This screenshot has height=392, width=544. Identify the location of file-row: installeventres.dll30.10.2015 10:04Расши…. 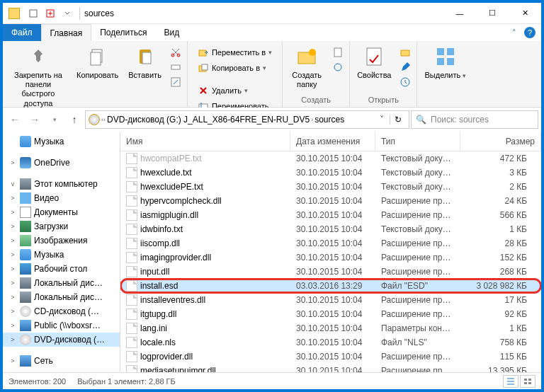
(331, 300).